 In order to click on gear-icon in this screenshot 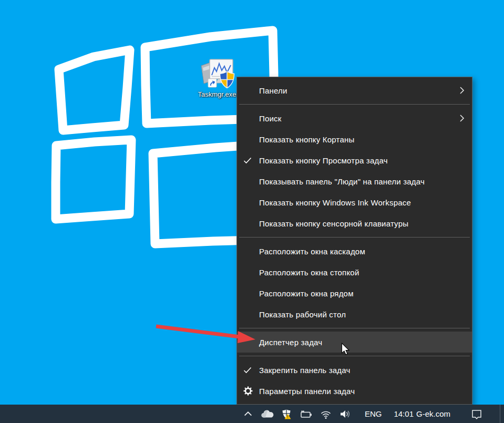, I will do `click(251, 391)`.